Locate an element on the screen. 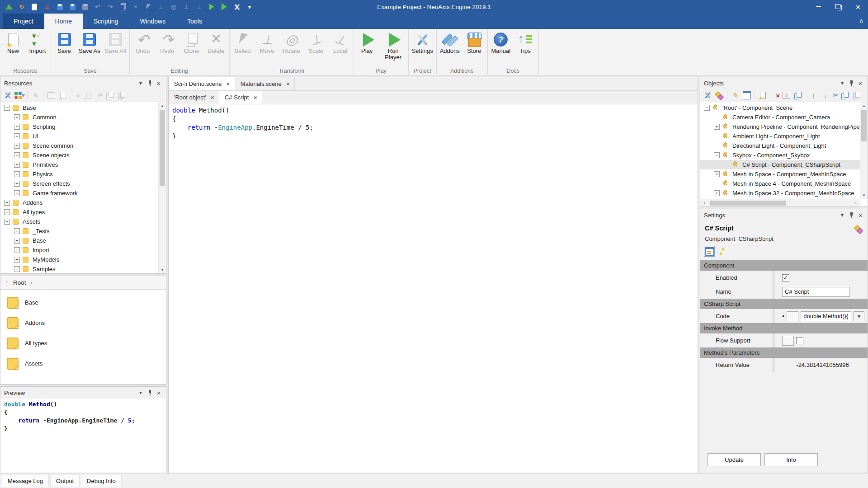 Image resolution: width=868 pixels, height=488 pixels. tree-row: + Screen effects is located at coordinates (80, 183).